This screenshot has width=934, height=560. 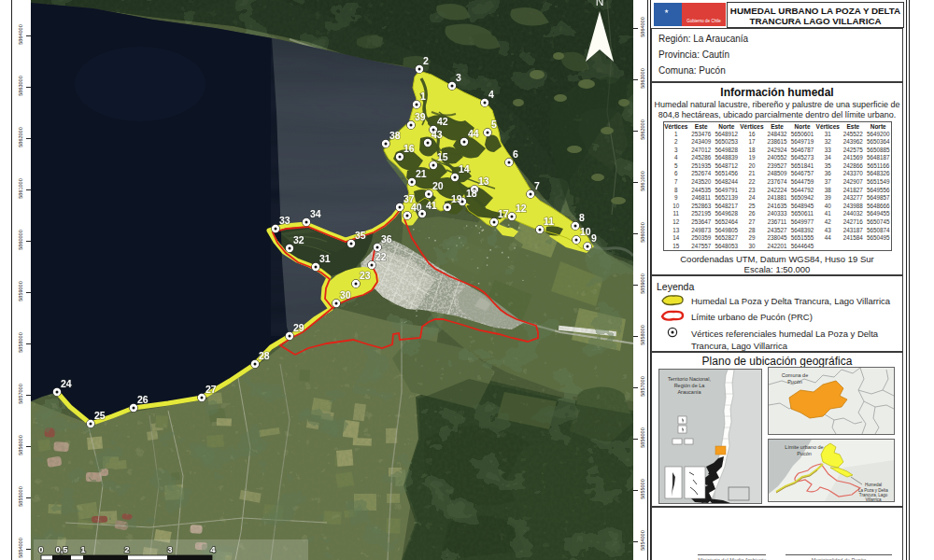 What do you see at coordinates (437, 134) in the screenshot?
I see `svg-text: 43` at bounding box center [437, 134].